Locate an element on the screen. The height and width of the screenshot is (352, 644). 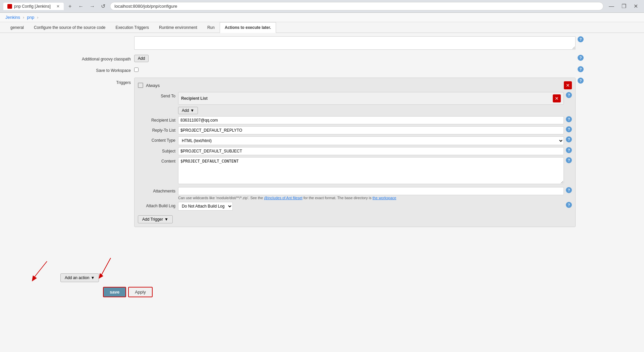
tab-general: general is located at coordinates (17, 28).